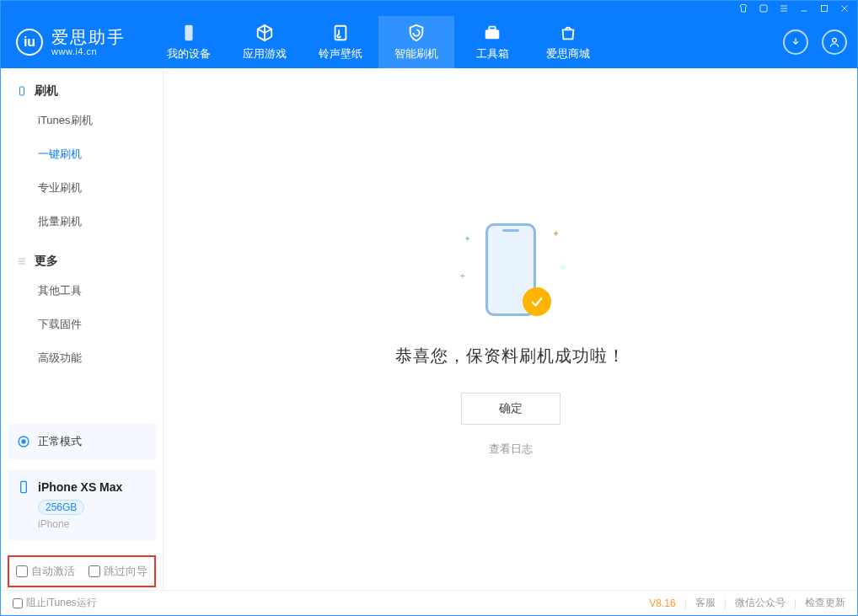 The height and width of the screenshot is (616, 858). I want to click on device-mode-card: 正常模式, so click(82, 442).